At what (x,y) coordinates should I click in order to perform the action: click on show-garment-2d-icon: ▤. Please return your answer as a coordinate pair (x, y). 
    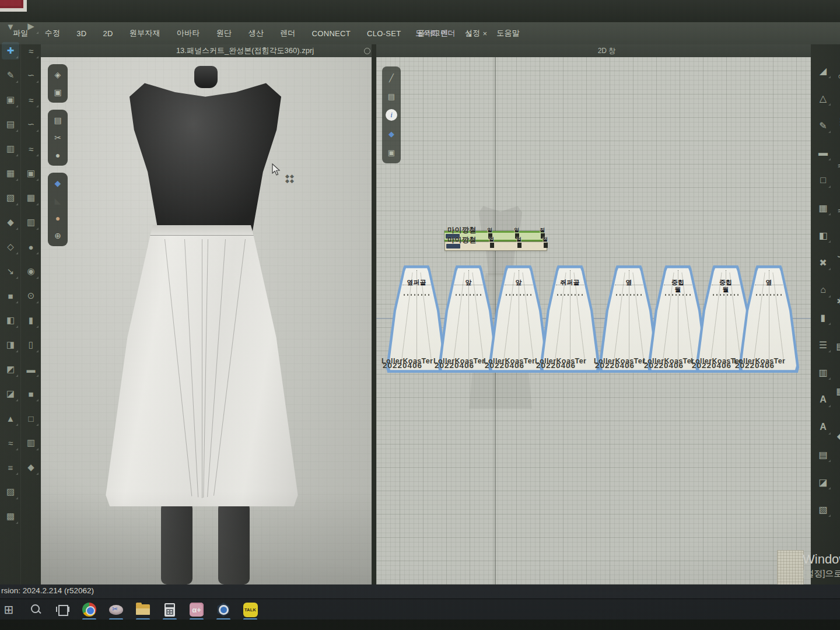
    Looking at the image, I should click on (391, 96).